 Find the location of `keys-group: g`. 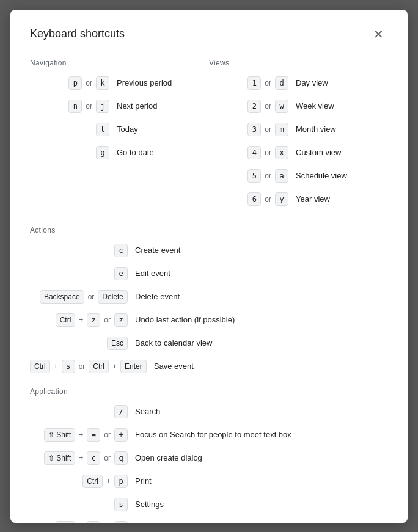

keys-group: g is located at coordinates (70, 153).